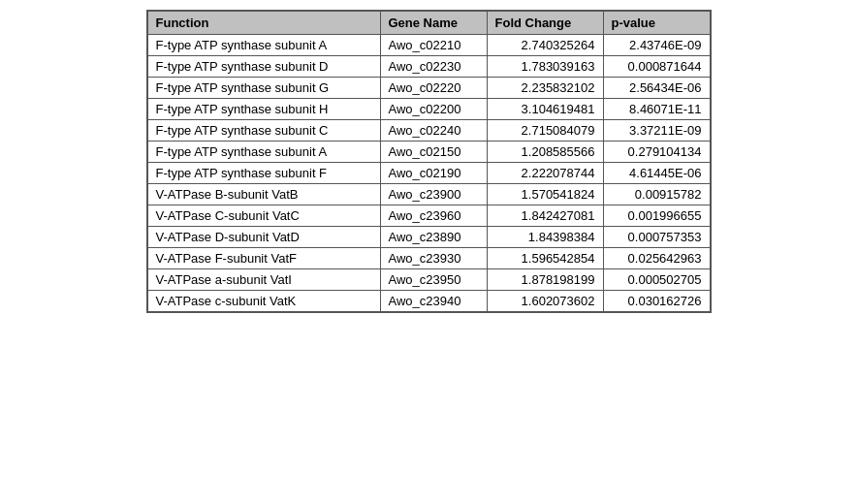 The width and height of the screenshot is (857, 504). Describe the element at coordinates (545, 173) in the screenshot. I see `cell-fold-change: 2.222078744` at that location.